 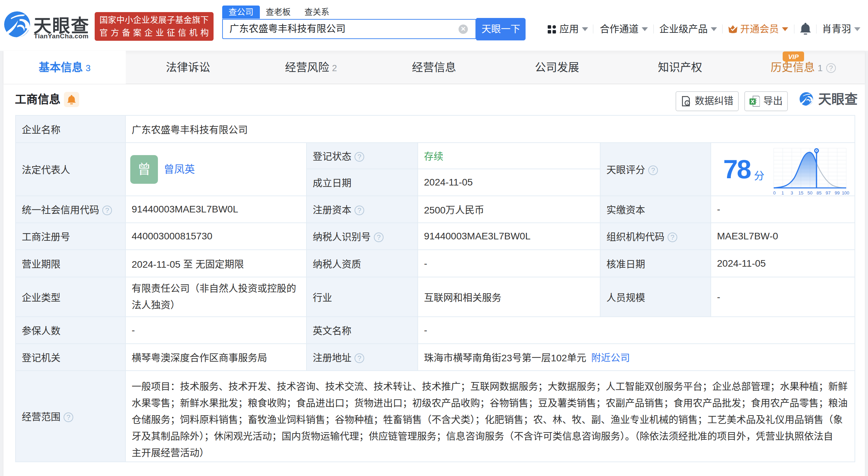 I want to click on svg-text: 100, so click(x=846, y=193).